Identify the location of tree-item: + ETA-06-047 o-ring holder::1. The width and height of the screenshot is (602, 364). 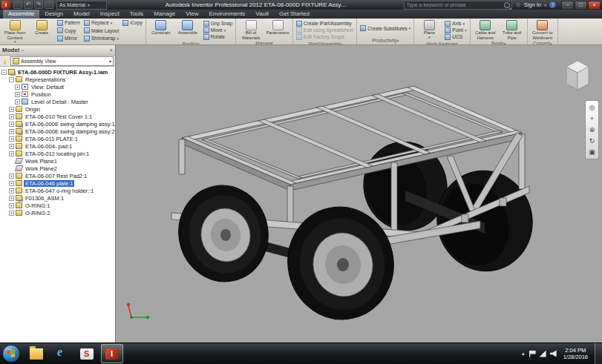
(58, 191).